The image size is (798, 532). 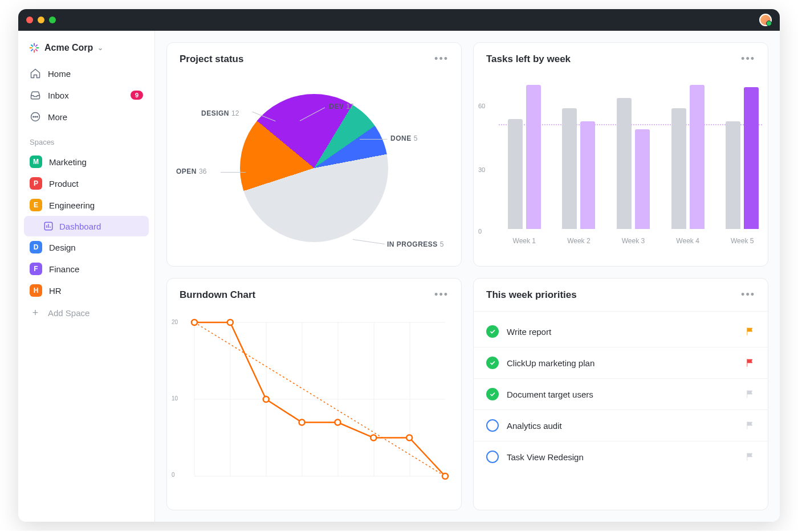 I want to click on burndown-svg, so click(x=320, y=399).